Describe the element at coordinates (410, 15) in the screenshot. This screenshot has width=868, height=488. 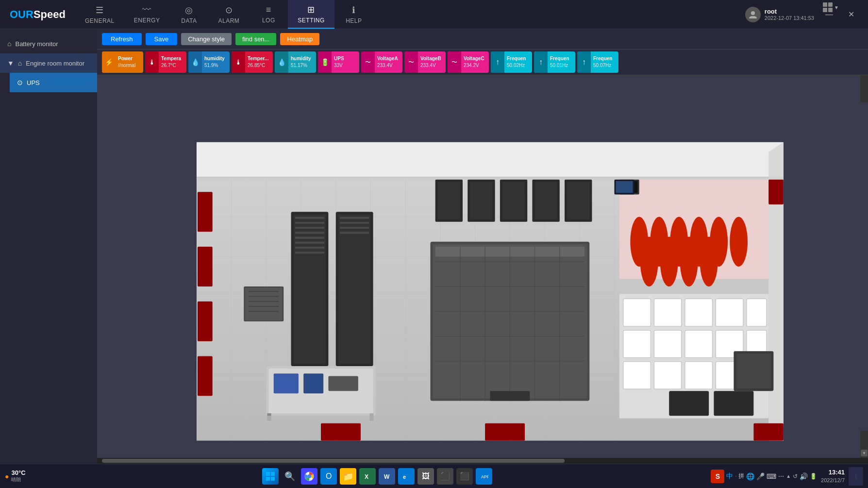
I see `nav-menu: ☰ GENERAL 〰 ENERGY ◎ DATA ⊙ ALARM ≡ LOG …` at that location.